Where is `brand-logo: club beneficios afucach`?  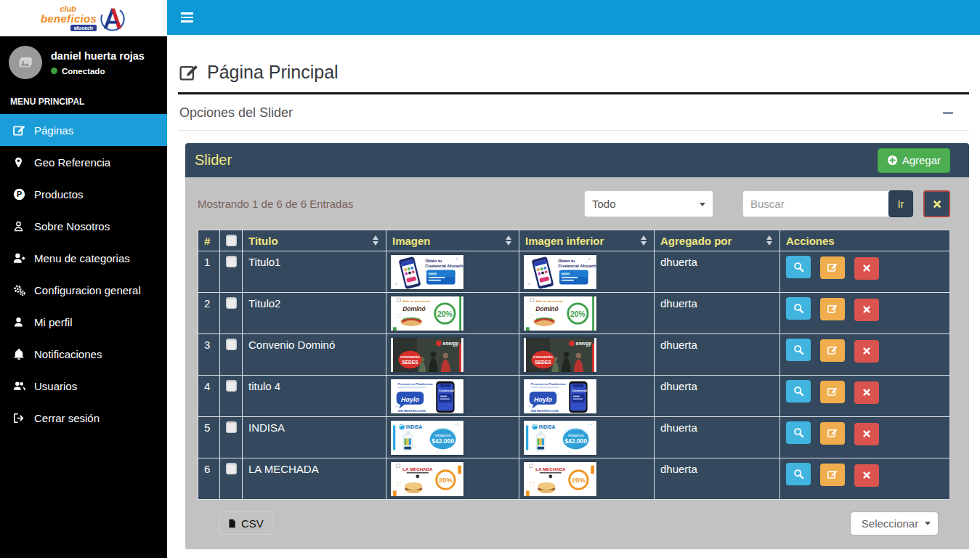 brand-logo: club beneficios afucach is located at coordinates (84, 18).